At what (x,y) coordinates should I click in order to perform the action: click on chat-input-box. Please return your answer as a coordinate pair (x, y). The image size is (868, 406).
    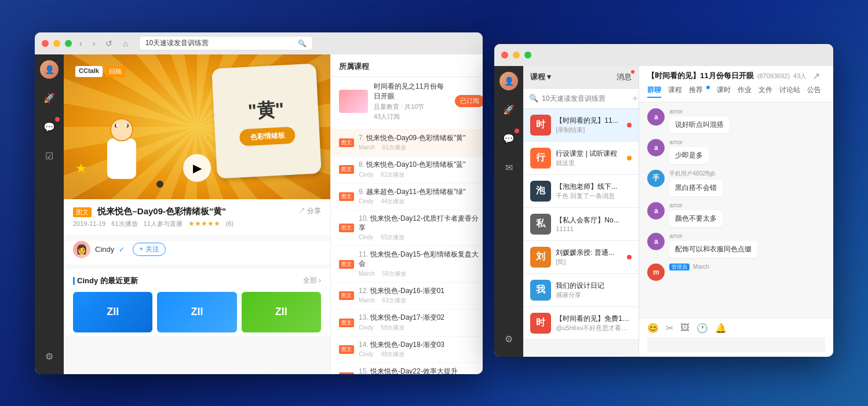
    Looking at the image, I should click on (736, 345).